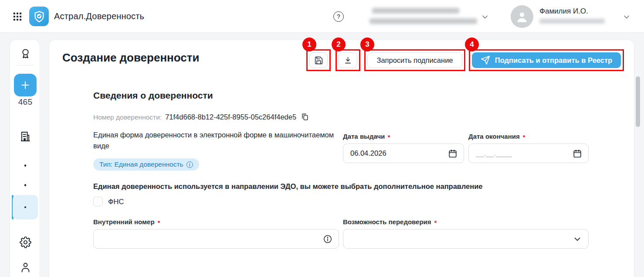  I want to click on app-title: Астрал.Доверенность, so click(99, 17).